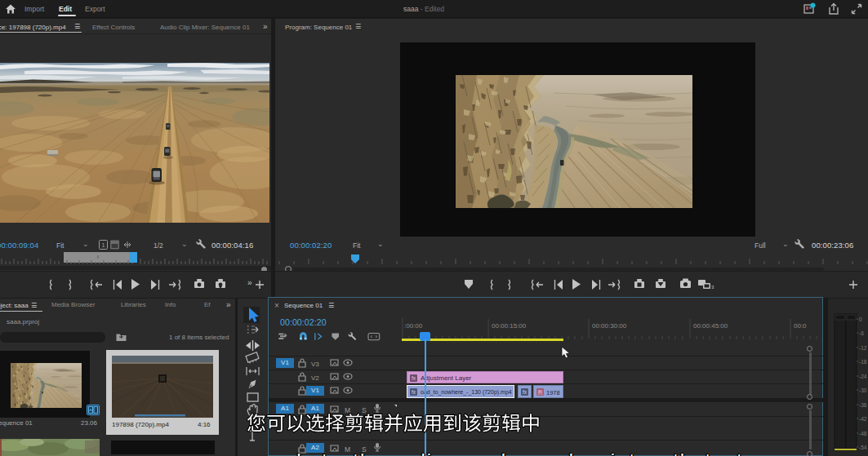 The width and height of the screenshot is (868, 456). I want to click on svg-text: -42, so click(863, 419).